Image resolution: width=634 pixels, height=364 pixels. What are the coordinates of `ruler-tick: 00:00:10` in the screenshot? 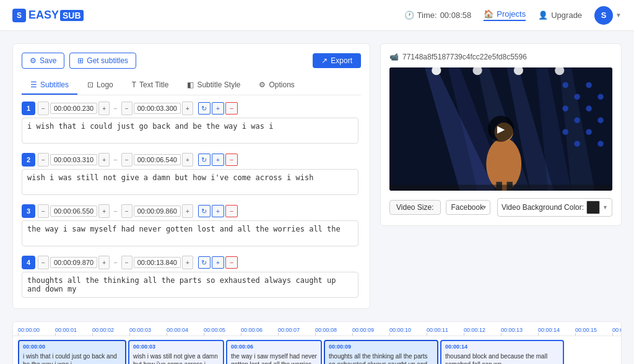 It's located at (408, 330).